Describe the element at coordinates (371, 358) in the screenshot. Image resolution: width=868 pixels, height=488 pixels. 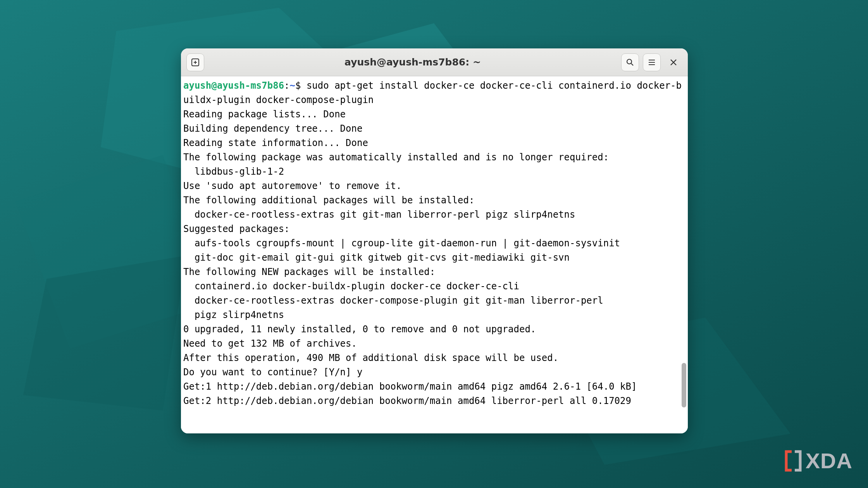
I see `terminal-output-line: After this operation, 490 MB of addition…` at that location.